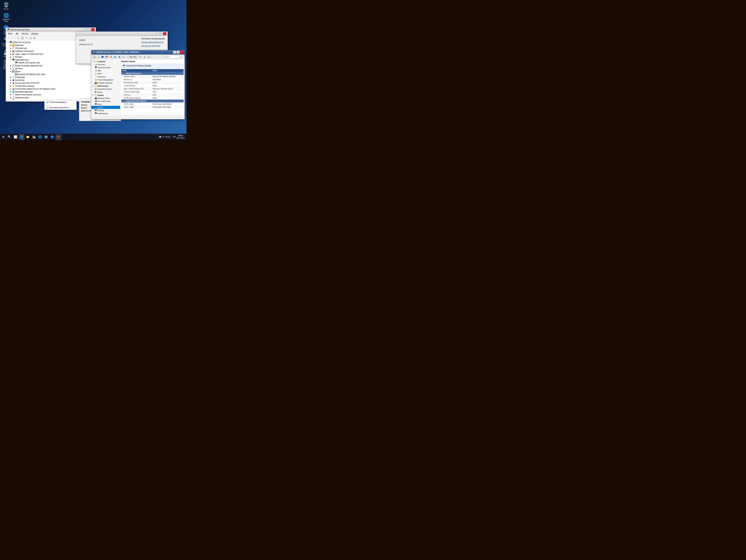  I want to click on aida-tree-multi-monitor: 🖥️ Multi-Monitor, so click(106, 113).